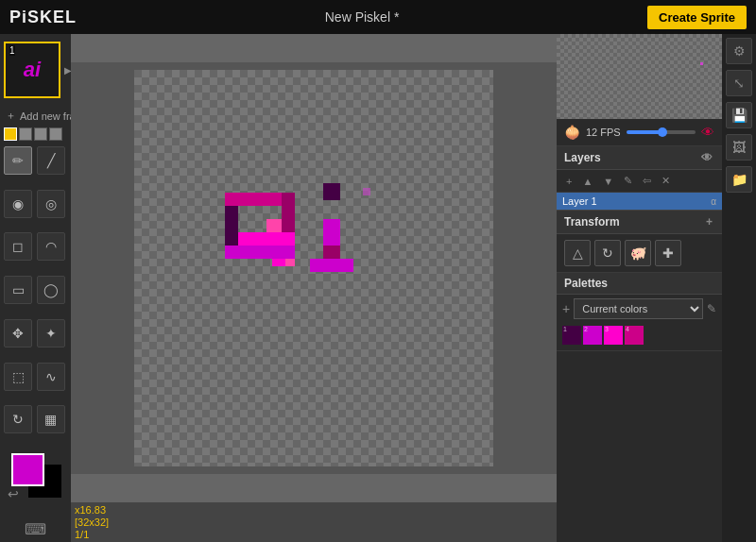 This screenshot has height=542, width=756. What do you see at coordinates (662, 132) in the screenshot?
I see `fps-slider` at bounding box center [662, 132].